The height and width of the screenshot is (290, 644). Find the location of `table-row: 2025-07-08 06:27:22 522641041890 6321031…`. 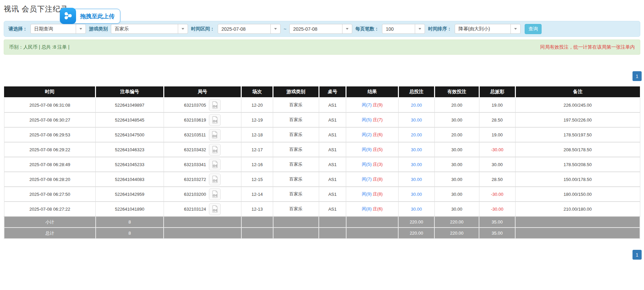

table-row: 2025-07-08 06:27:22 522641041890 6321031… is located at coordinates (322, 209).